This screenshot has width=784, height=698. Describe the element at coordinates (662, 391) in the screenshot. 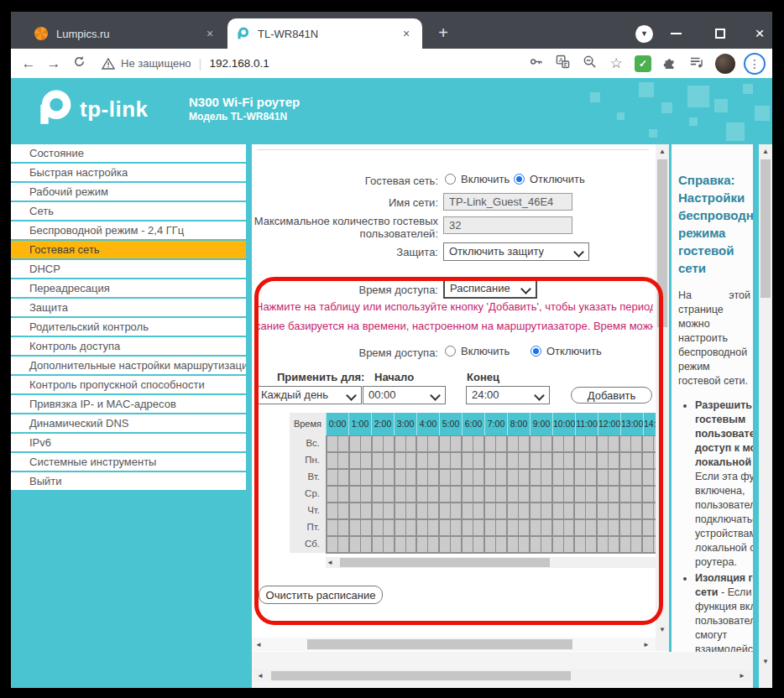

I see `main-vertical-scrollbar: ▲ ▼` at that location.